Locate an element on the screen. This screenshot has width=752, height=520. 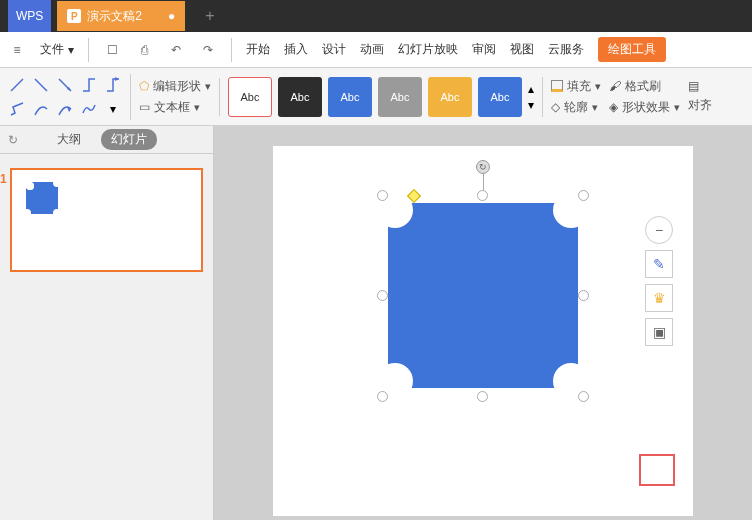
panel-tabs: ↻ 大纲 幻灯片 is located at coordinates (106, 140).